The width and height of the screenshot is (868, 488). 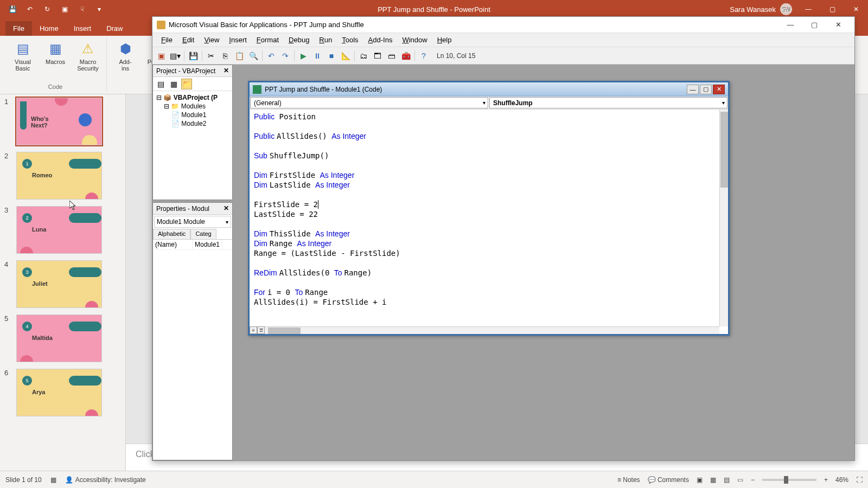 I want to click on vbe-close-icon: ✕, so click(x=838, y=25).